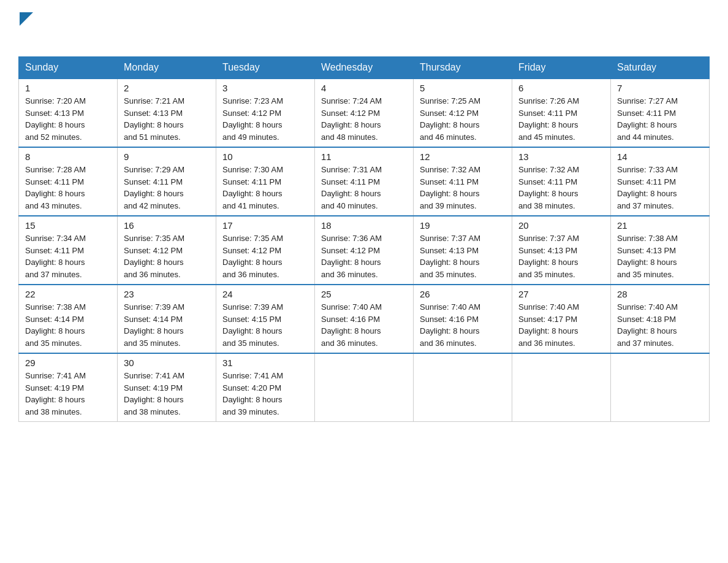 The height and width of the screenshot is (563, 728). I want to click on calendar-cell: 23Sunrise: 7:39 AMSunset: 4:14 PMDayligh…, so click(167, 319).